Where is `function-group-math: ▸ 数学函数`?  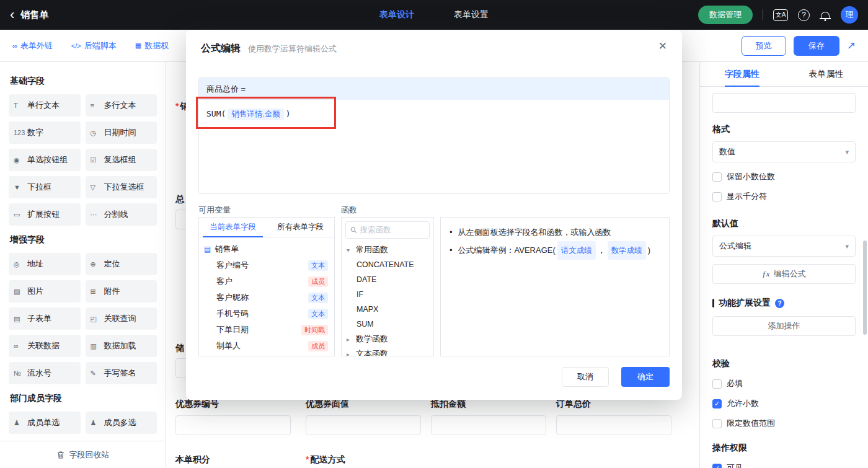
function-group-math: ▸ 数学函数 is located at coordinates (388, 339).